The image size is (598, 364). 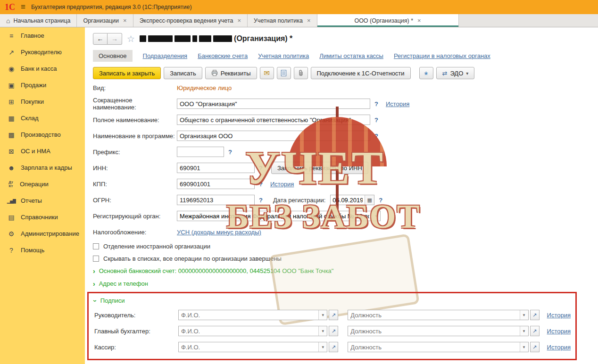 I want to click on main-bank-account-group: Основной банковский счет: 00000000000000…, so click(x=216, y=271).